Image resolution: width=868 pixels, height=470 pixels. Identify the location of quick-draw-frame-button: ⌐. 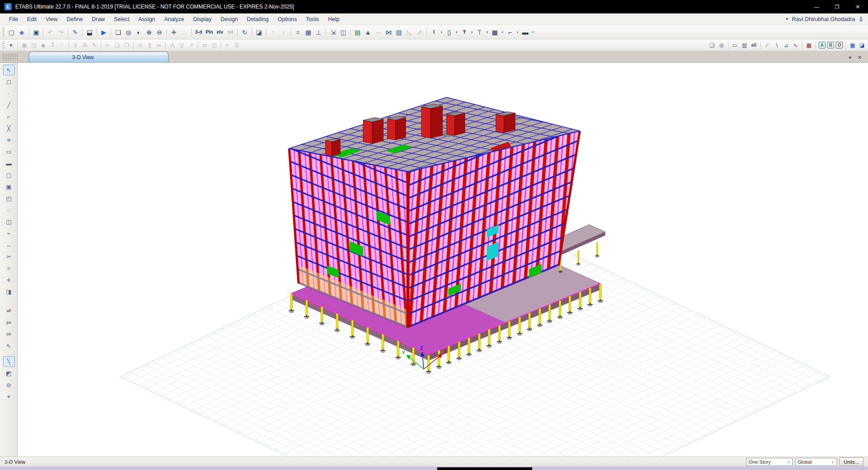
(9, 117).